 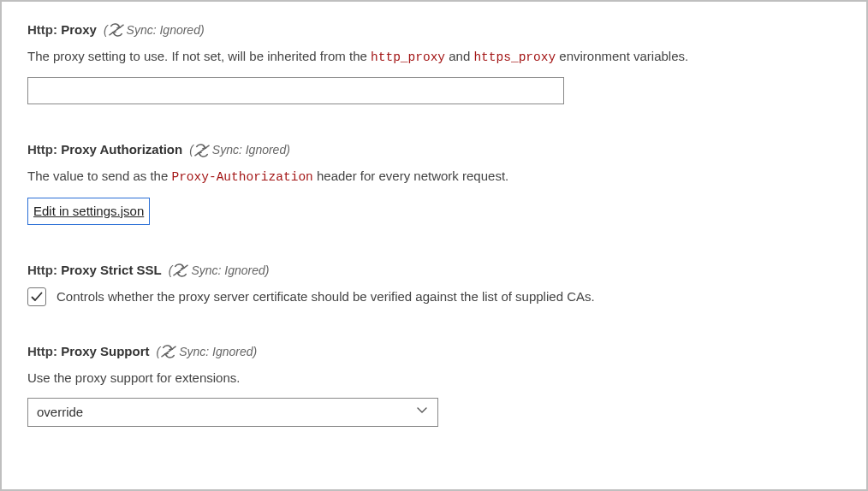 What do you see at coordinates (89, 352) in the screenshot?
I see `setting-title: Http: Proxy Support` at bounding box center [89, 352].